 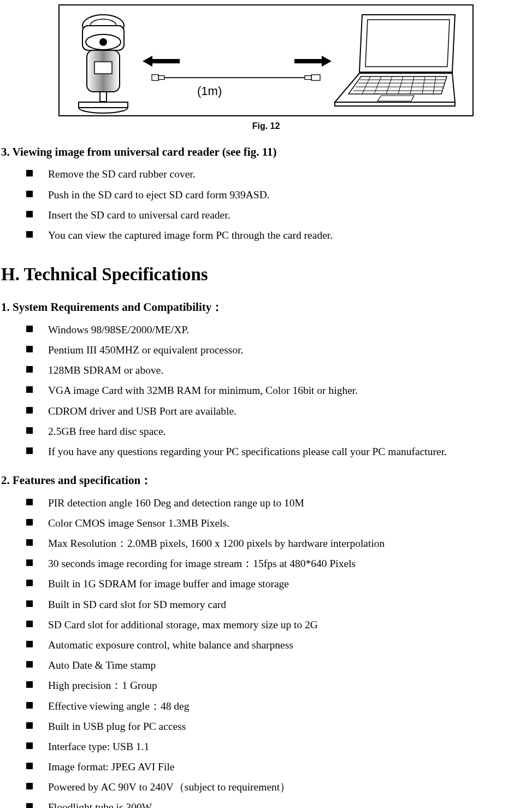 I want to click on figure-12: (1m) Fig. 12, so click(x=266, y=69).